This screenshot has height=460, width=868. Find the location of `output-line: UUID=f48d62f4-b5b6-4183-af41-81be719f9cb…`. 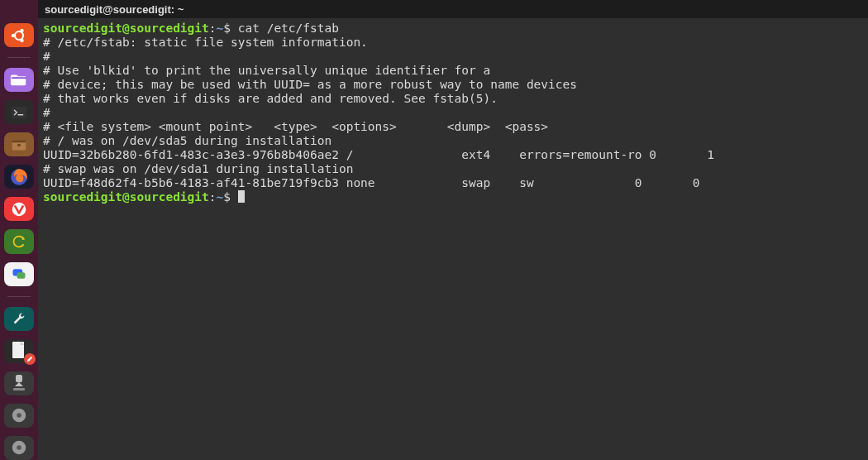

output-line: UUID=f48d62f4-b5b6-4183-af41-81be719f9cb… is located at coordinates (453, 184).